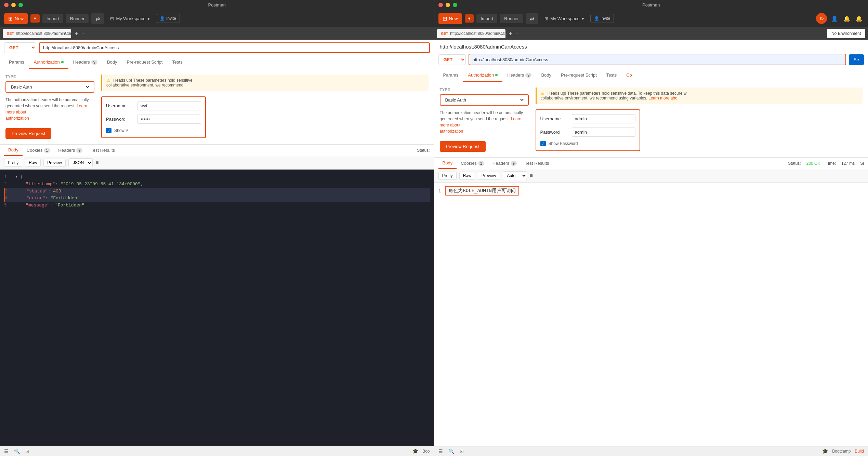 The width and height of the screenshot is (868, 456). I want to click on body-tab-right: Body, so click(546, 75).